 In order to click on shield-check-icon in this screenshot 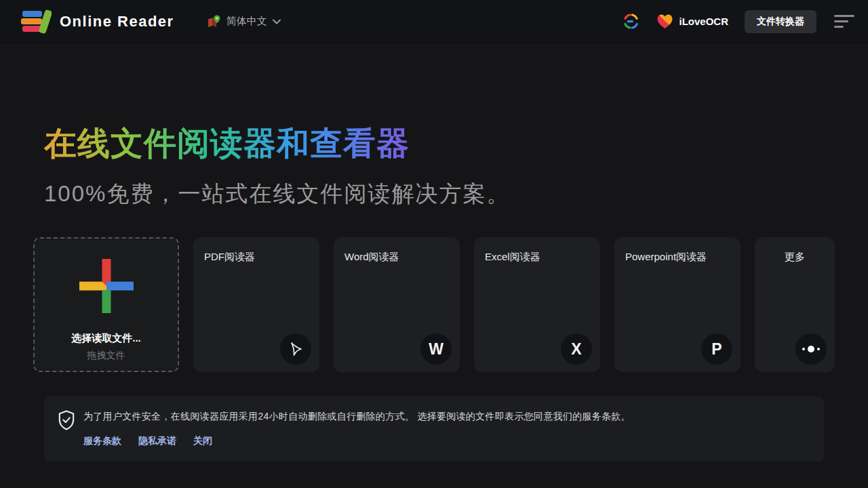, I will do `click(66, 422)`.